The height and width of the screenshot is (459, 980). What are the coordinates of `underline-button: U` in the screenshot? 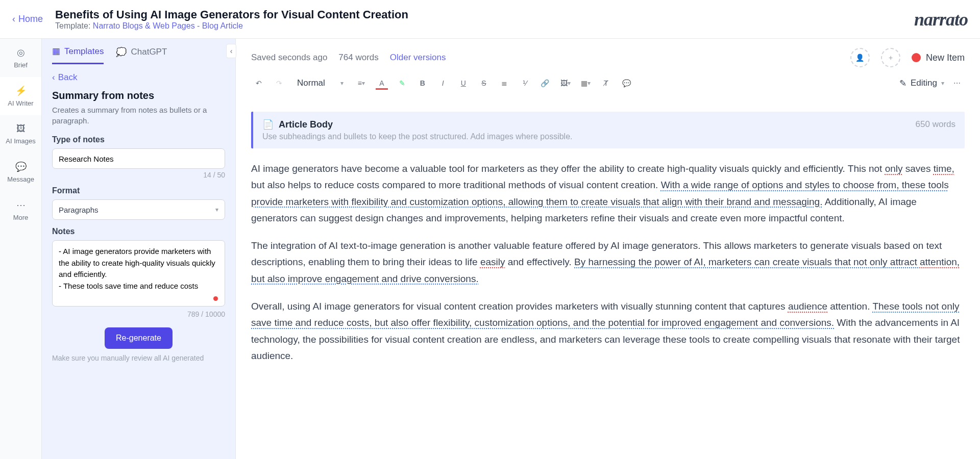 It's located at (463, 83).